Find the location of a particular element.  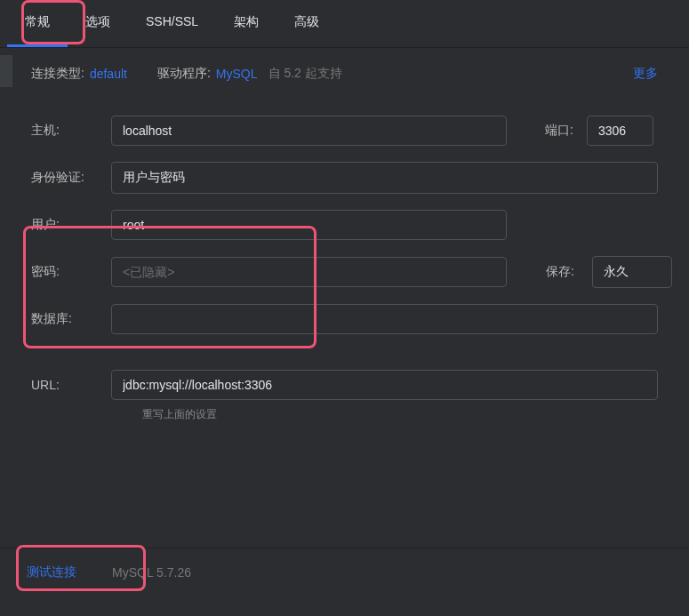

database-label: 数据库: is located at coordinates (71, 319).